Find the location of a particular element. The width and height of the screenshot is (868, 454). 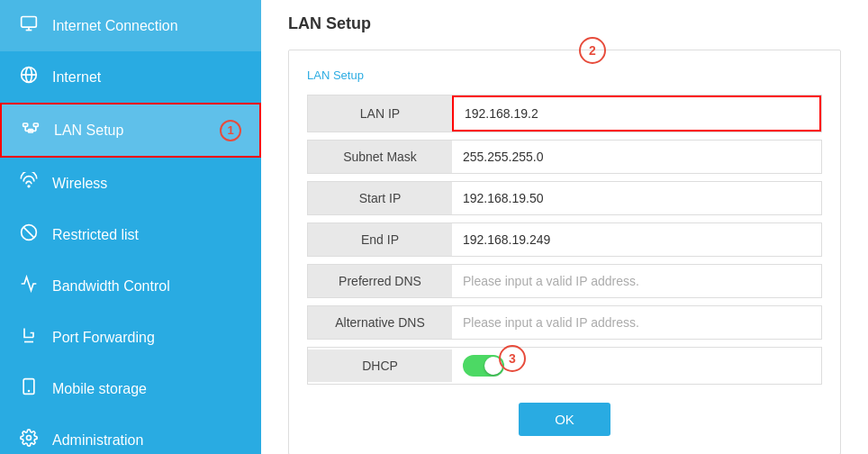

form-section-label: LAN Setup is located at coordinates (565, 76).